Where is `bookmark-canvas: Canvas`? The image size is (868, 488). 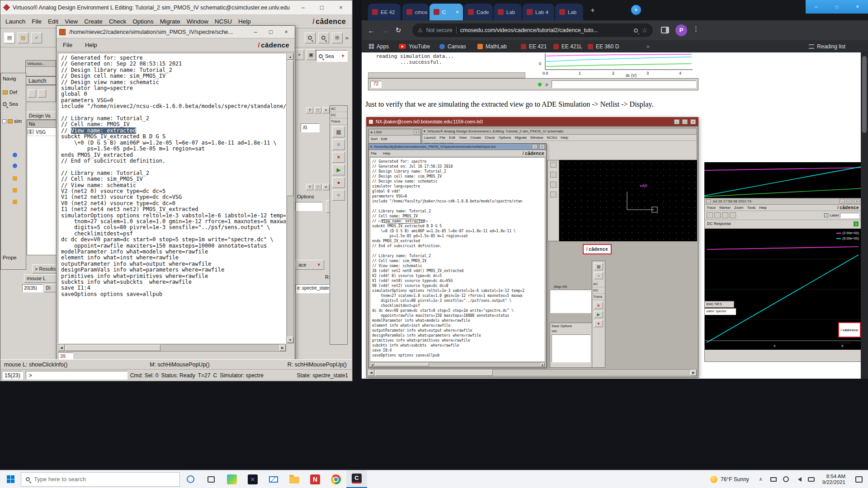 bookmark-canvas: Canvas is located at coordinates (453, 46).